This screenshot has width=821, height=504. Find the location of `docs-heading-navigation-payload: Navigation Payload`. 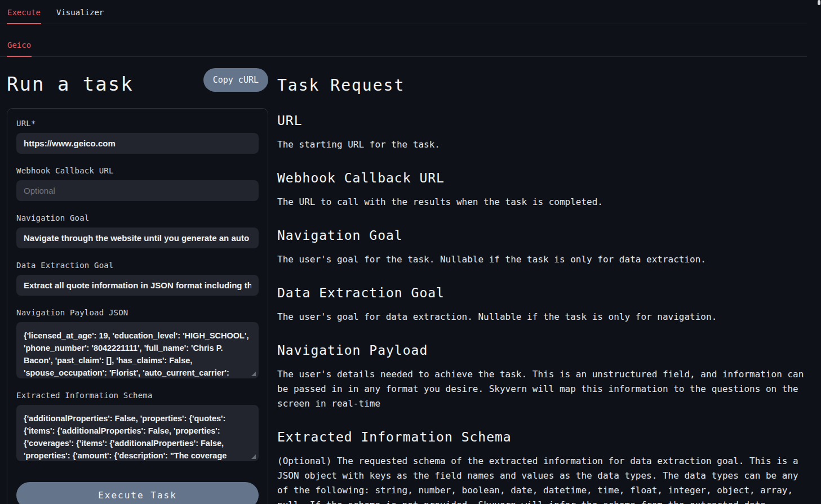

docs-heading-navigation-payload: Navigation Payload is located at coordinates (542, 350).